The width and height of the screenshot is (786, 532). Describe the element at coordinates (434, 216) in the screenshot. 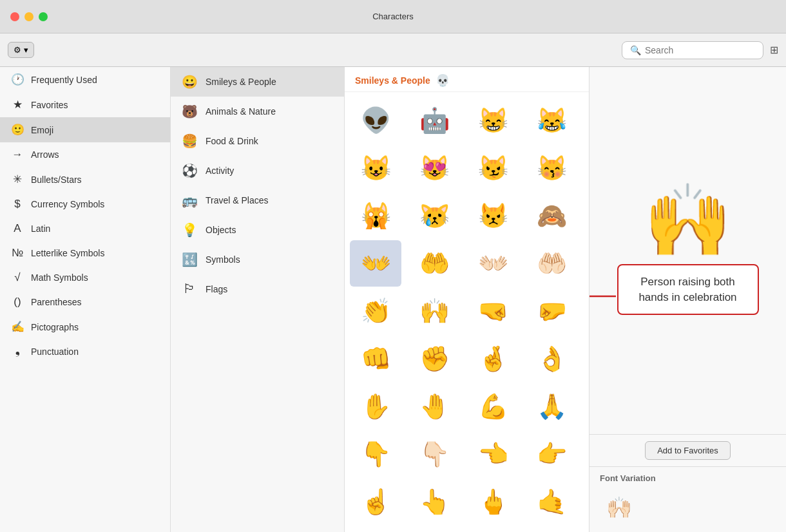

I see `emoji-cell: 😿` at that location.